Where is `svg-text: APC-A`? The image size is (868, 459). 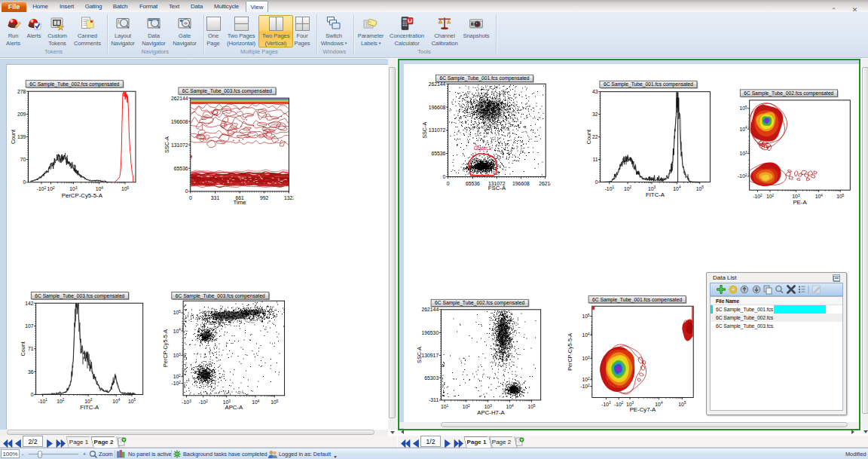
svg-text: APC-A is located at coordinates (234, 407).